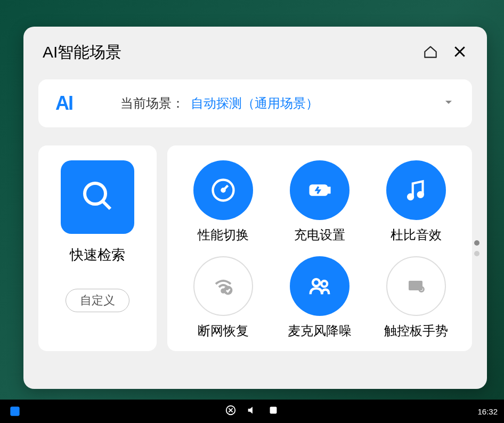 Image resolution: width=504 pixels, height=423 pixels. What do you see at coordinates (224, 202) in the screenshot?
I see `feature-performance: 性能切换` at bounding box center [224, 202].